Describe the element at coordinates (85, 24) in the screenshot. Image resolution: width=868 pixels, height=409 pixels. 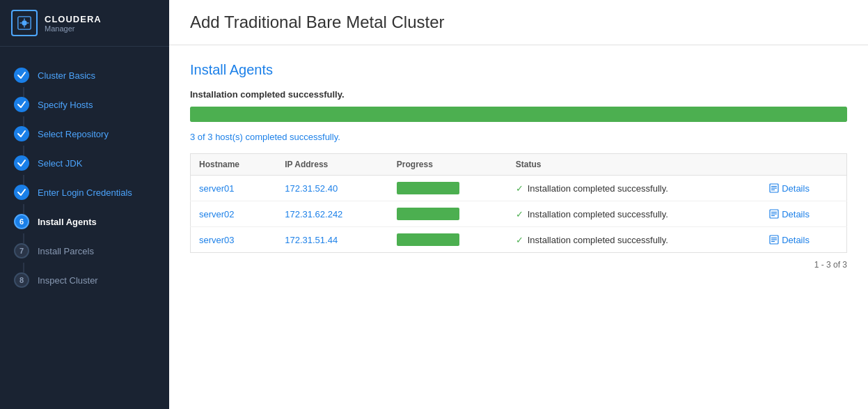
I see `sidebar-header: CLOUDERA Manager` at that location.